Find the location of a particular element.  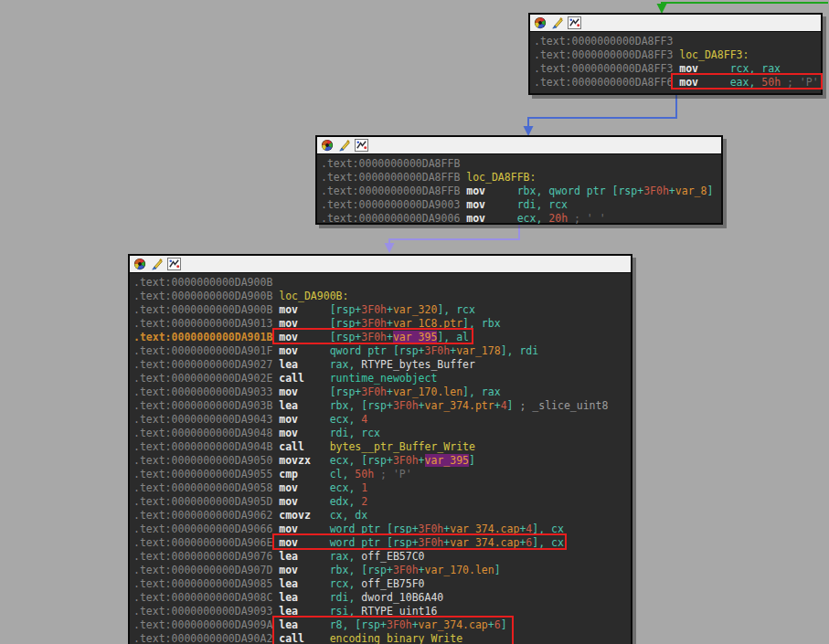

asm-token-mn: call is located at coordinates (292, 447).